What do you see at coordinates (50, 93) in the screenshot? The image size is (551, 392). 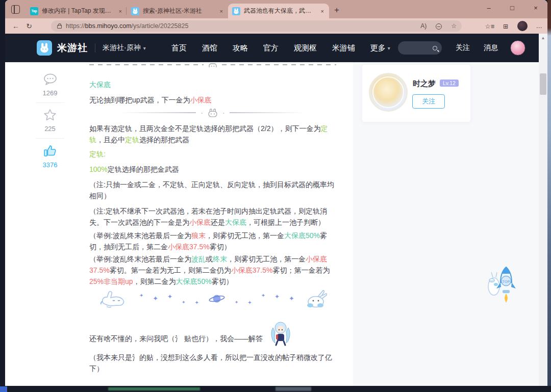 I see `comments-count: 1269` at bounding box center [50, 93].